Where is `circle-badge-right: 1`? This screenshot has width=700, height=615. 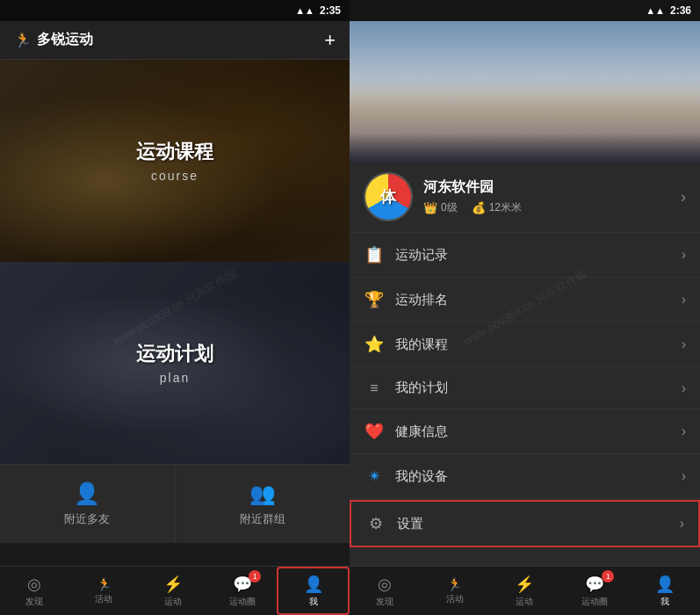
circle-badge-right: 1 is located at coordinates (608, 576).